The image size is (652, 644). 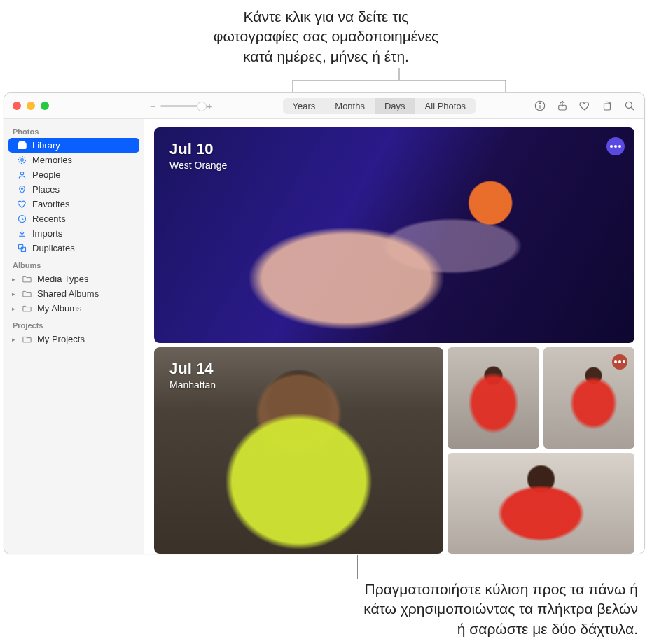 I want to click on window-controls, so click(x=74, y=106).